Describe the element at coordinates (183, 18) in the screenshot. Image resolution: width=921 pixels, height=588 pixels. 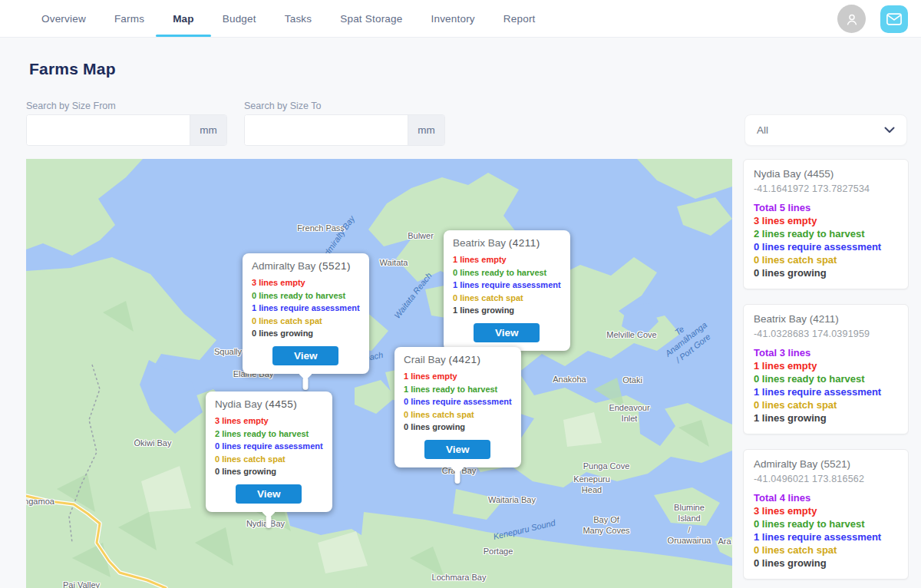
I see `nav-item-map: Map` at that location.